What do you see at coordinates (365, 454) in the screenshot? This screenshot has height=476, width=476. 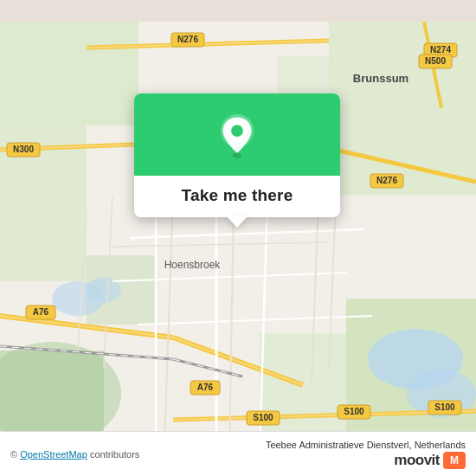 I see `right-section: Teebee Administratieve Dienstverl, Nethe…` at bounding box center [365, 454].